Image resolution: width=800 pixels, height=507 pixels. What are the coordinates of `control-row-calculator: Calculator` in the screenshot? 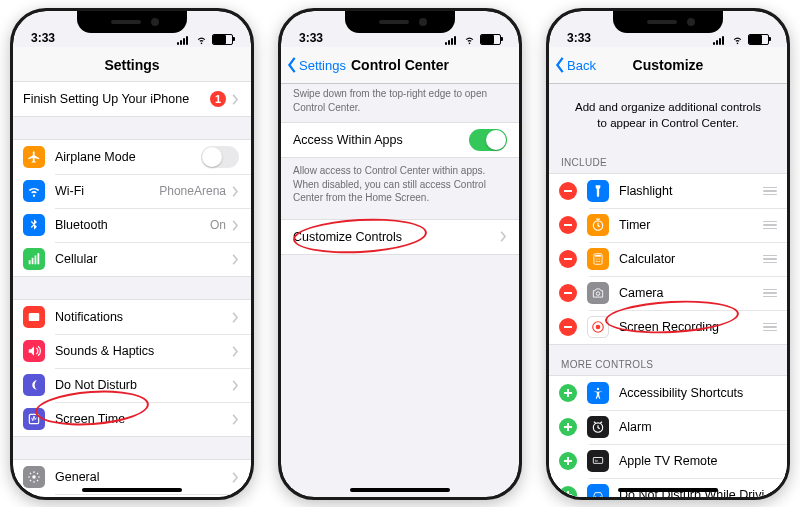 It's located at (668, 259).